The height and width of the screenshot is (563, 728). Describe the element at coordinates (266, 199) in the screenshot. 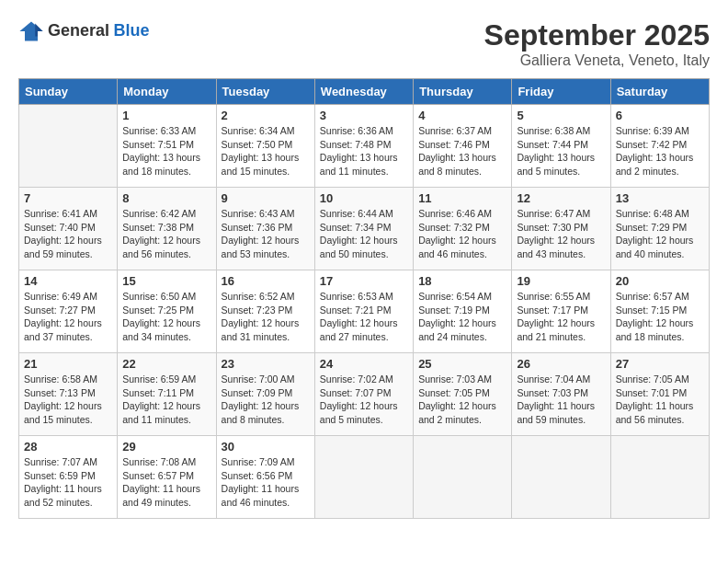

I see `day-number: 9` at that location.